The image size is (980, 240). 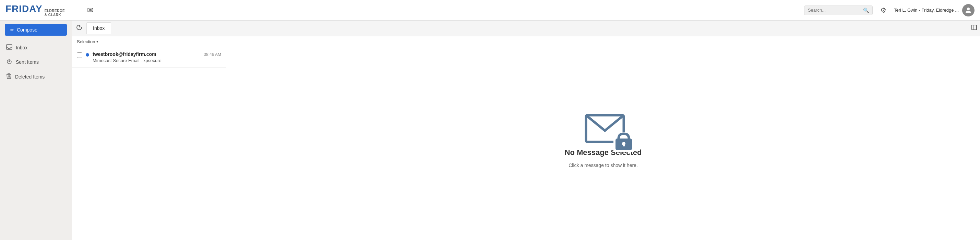 I want to click on gear-icon: ⚙, so click(x=883, y=10).